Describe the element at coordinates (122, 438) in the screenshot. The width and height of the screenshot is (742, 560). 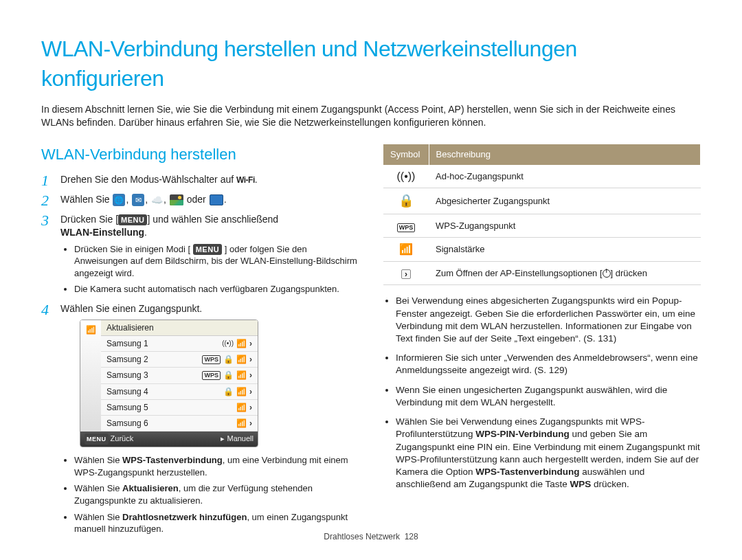
I see `footer-back-label: Zurück` at that location.